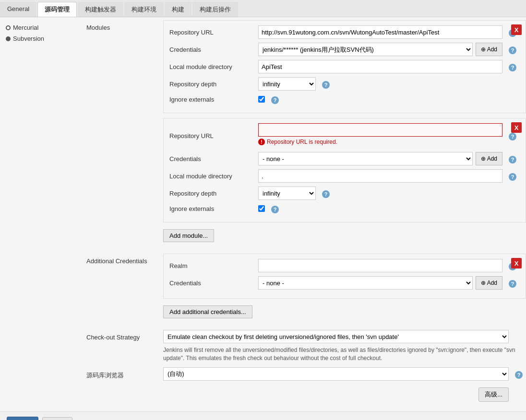 The image size is (526, 420). I want to click on realm-control: ?, so click(389, 266).